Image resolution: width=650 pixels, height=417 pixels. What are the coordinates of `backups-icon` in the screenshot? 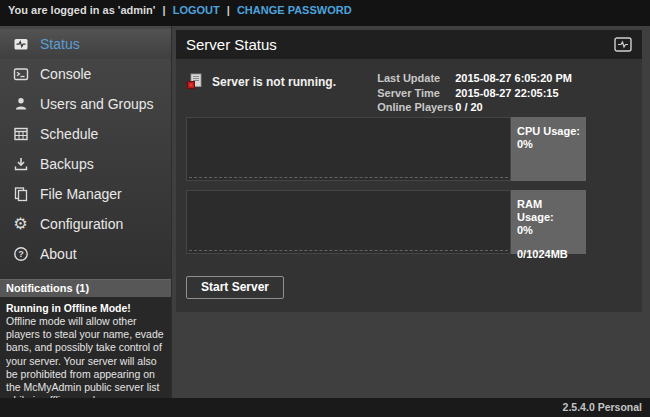 It's located at (20, 164).